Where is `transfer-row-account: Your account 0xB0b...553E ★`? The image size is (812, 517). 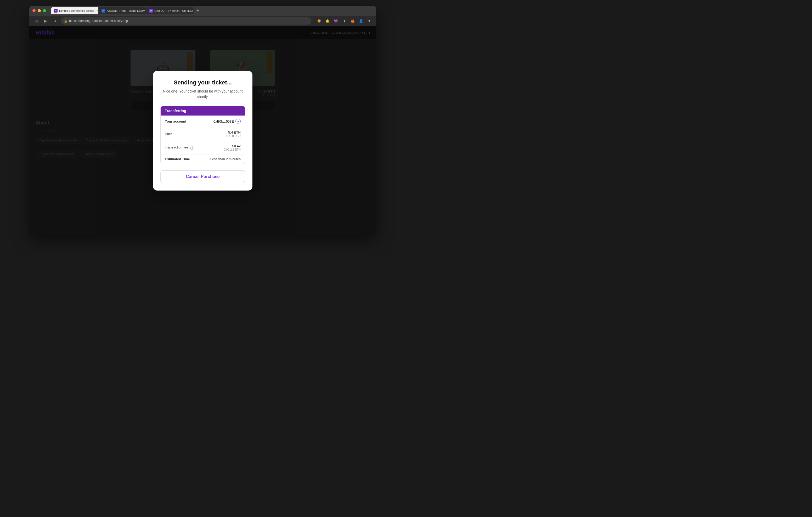
transfer-row-account: Your account 0xB0b...553E ★ is located at coordinates (203, 121).